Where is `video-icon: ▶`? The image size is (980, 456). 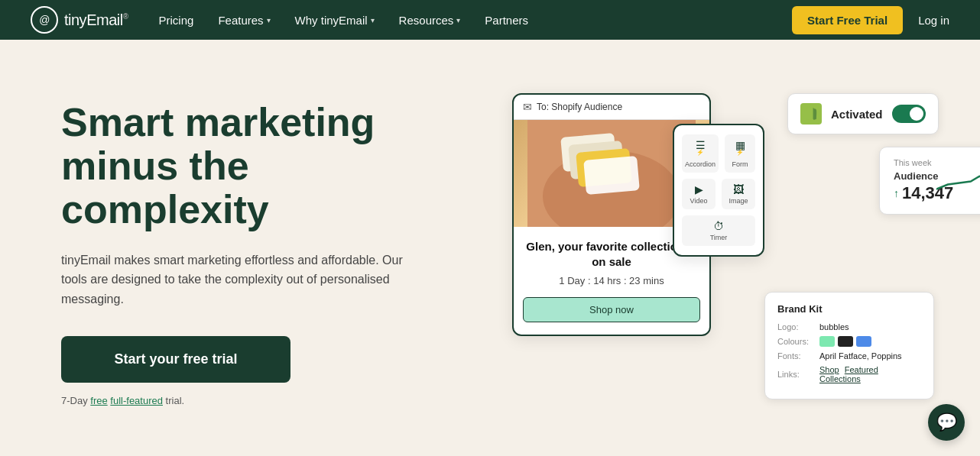 video-icon: ▶ is located at coordinates (699, 189).